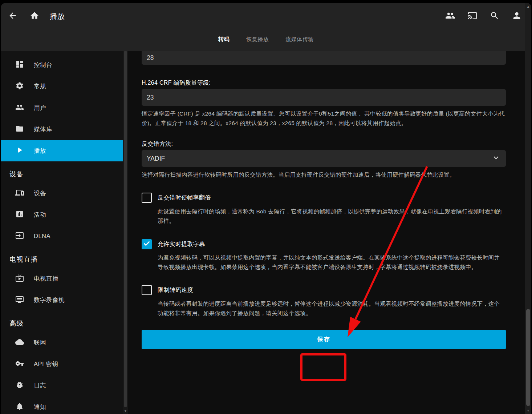  I want to click on throttle-checkbox, so click(147, 290).